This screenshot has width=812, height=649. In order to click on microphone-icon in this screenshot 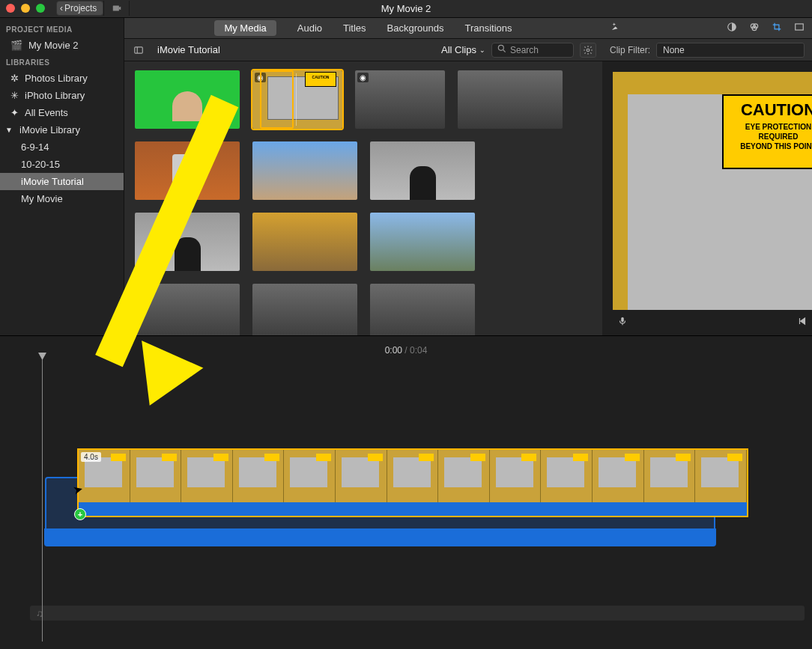, I will do `click(622, 323)`.